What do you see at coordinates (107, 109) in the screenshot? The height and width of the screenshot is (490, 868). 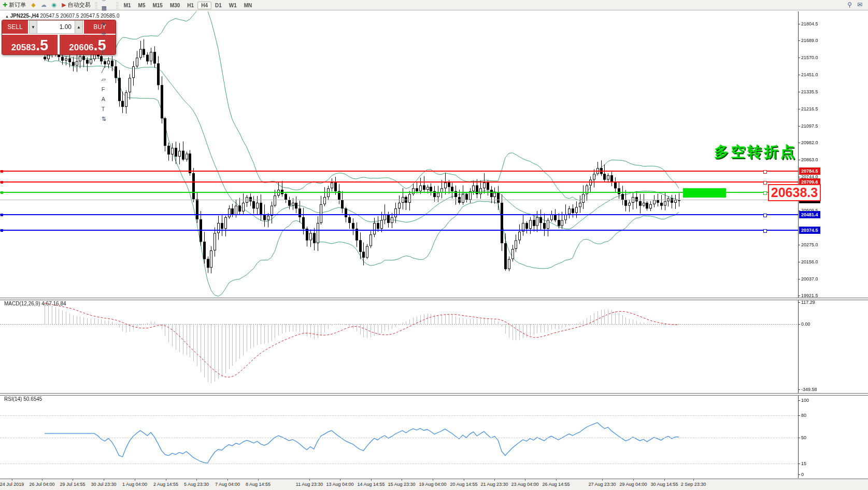 I see `label-button: T` at bounding box center [107, 109].